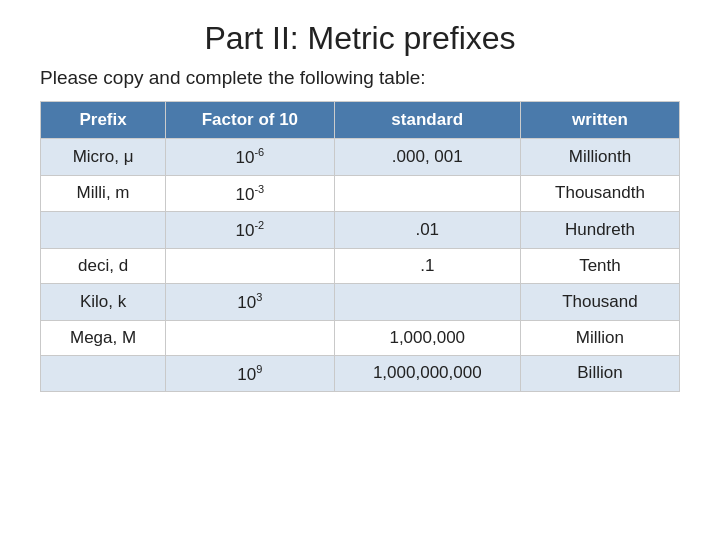 The height and width of the screenshot is (540, 720). What do you see at coordinates (104, 120) in the screenshot?
I see `col-header-prefix: Prefix` at bounding box center [104, 120].